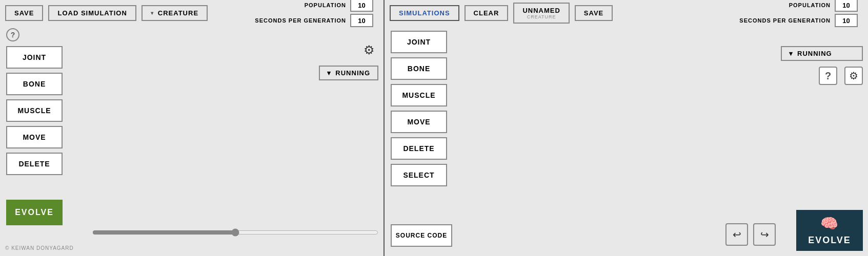 The width and height of the screenshot is (868, 256). I want to click on creature-dropdown: ▾ CREATURE, so click(174, 13).